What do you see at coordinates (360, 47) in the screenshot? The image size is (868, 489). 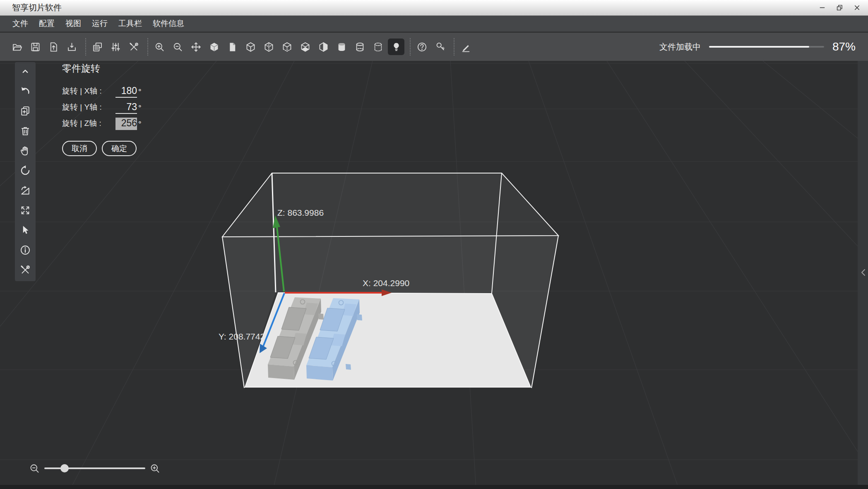 I see `cylinder-wireframe-icon` at bounding box center [360, 47].